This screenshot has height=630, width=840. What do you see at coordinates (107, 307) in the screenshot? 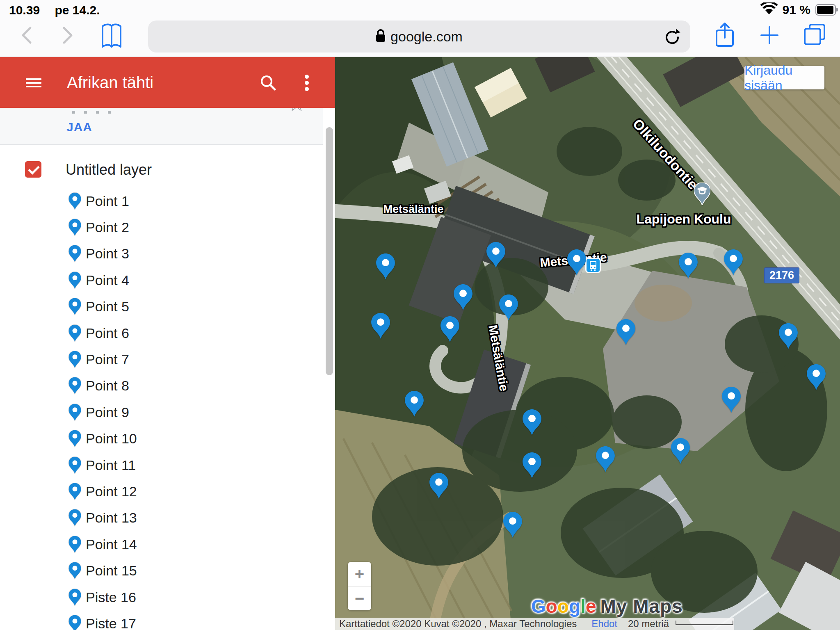
I see `point-label: Point 5` at bounding box center [107, 307].